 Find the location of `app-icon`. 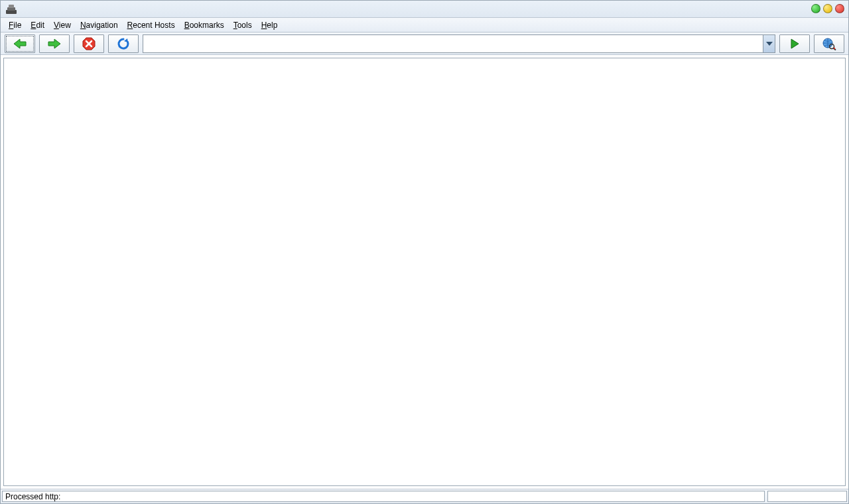

app-icon is located at coordinates (11, 9).